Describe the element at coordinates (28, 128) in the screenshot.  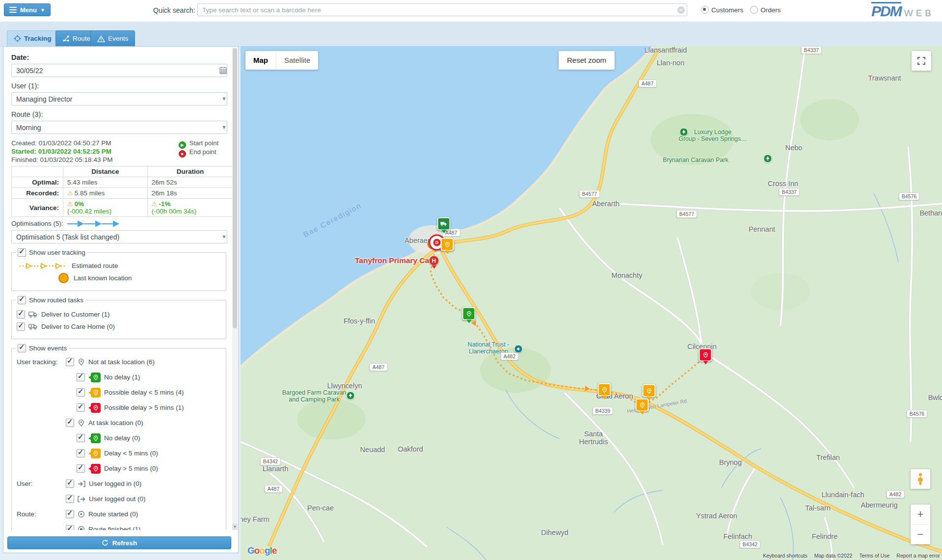
I see `route-select-value: Morning` at that location.